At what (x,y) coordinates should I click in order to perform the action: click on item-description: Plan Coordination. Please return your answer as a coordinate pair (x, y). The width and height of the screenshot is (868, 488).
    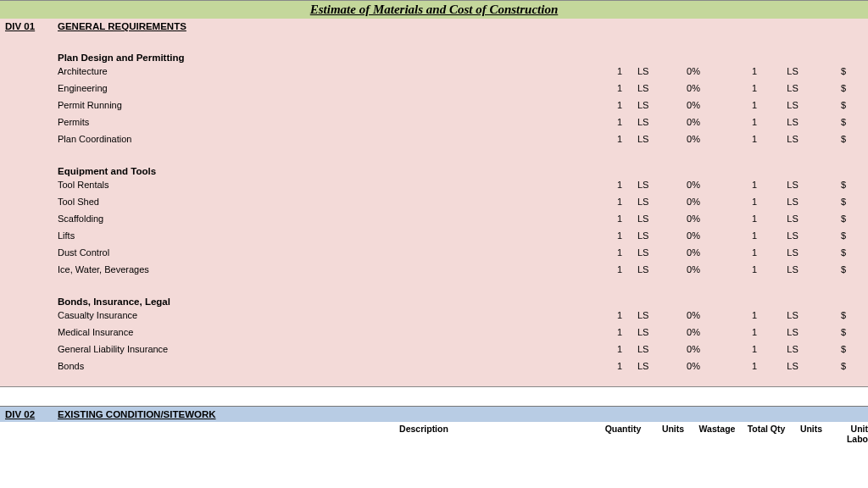
    Looking at the image, I should click on (331, 139).